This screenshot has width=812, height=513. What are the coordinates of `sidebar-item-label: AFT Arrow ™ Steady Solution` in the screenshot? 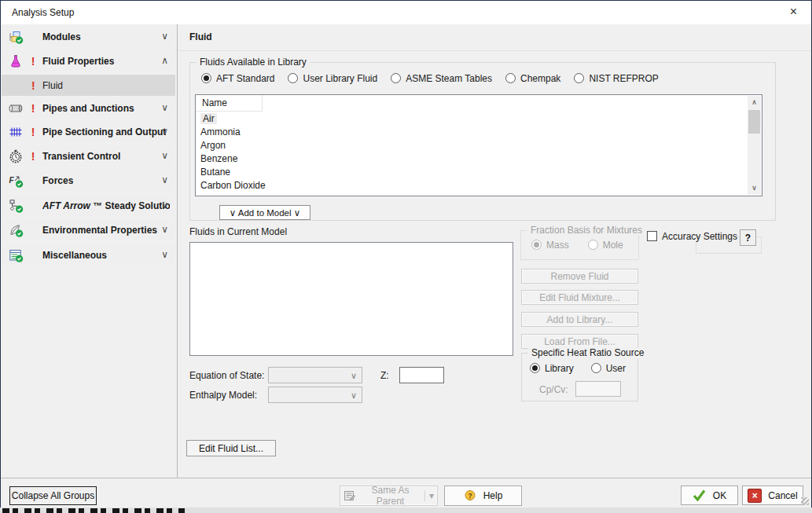 It's located at (106, 206).